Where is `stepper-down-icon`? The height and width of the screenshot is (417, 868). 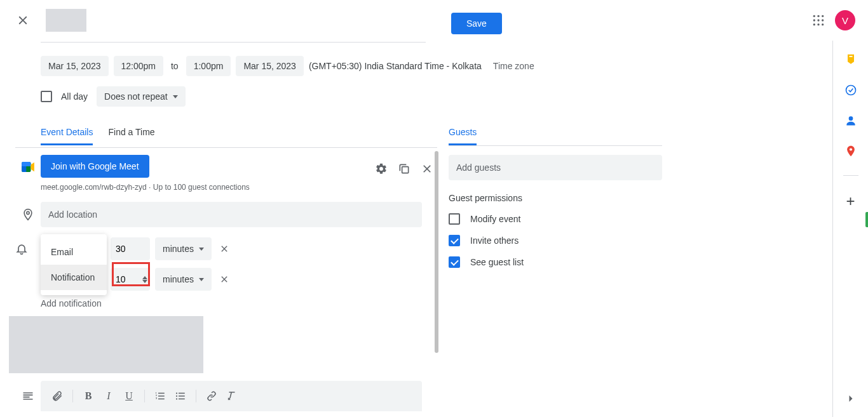
stepper-down-icon is located at coordinates (145, 282).